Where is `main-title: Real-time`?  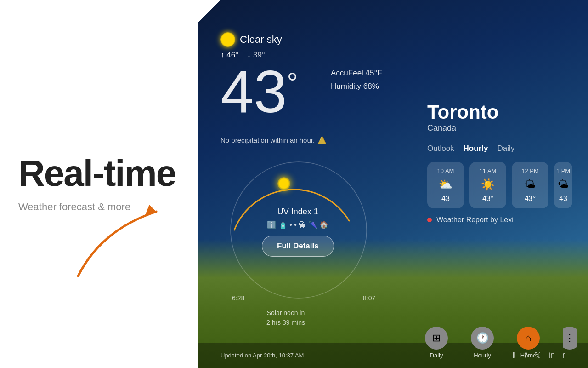 main-title: Real-time is located at coordinates (99, 173).